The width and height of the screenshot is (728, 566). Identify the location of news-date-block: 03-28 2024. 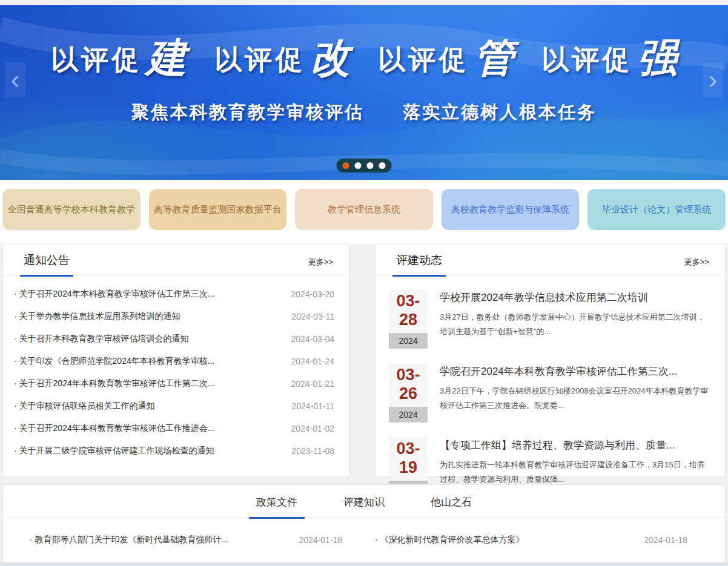
(408, 320).